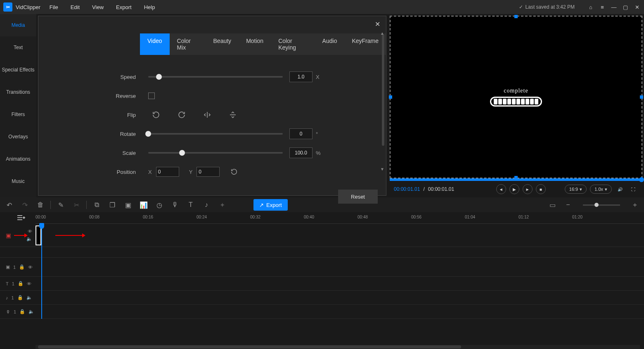 This screenshot has height=349, width=644. What do you see at coordinates (602, 7) in the screenshot?
I see `hamburger-icon: ≡` at bounding box center [602, 7].